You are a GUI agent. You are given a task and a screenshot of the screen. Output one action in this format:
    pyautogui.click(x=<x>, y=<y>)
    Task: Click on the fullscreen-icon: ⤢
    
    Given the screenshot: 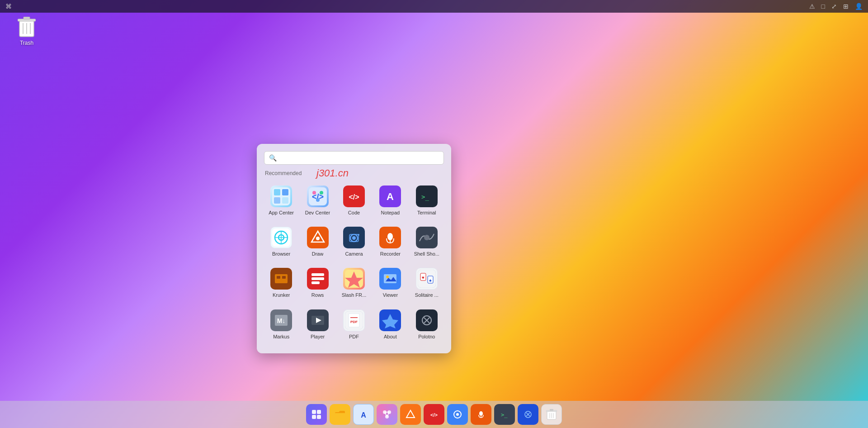 What is the action you would take?
    pyautogui.click(x=834, y=6)
    